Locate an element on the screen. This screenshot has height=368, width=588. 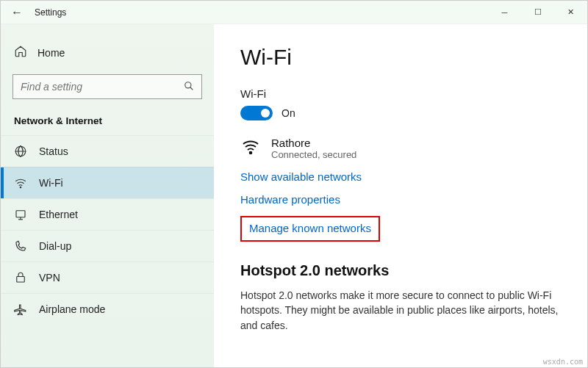
sidebar-item-label: VPN is located at coordinates (50, 278).